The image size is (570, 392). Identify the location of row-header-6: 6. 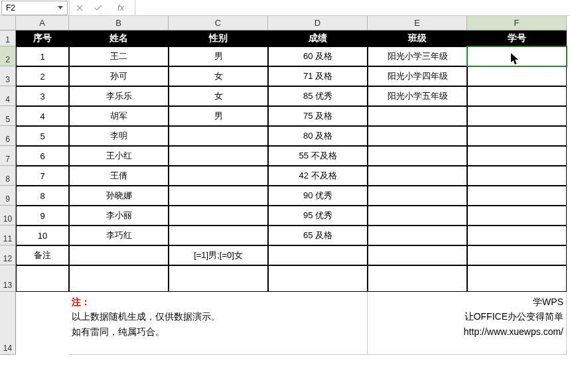
(8, 136).